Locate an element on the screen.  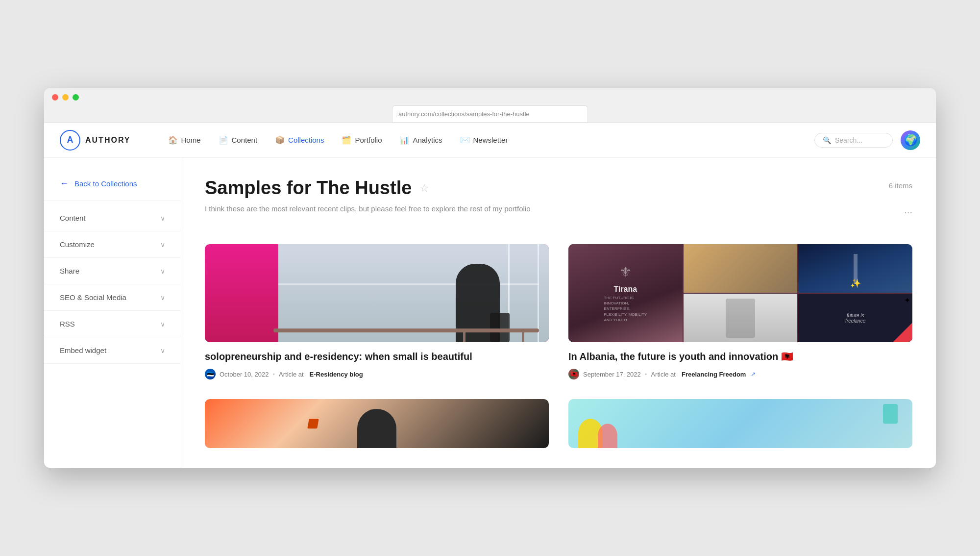
article-card-albania: ⚜ Tirana THE FUTURE ISINNOVATION,ENTERPR… is located at coordinates (740, 312).